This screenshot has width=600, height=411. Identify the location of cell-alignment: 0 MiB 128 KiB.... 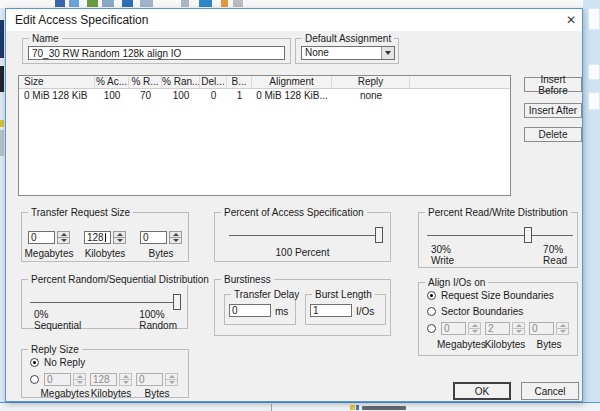
(292, 96).